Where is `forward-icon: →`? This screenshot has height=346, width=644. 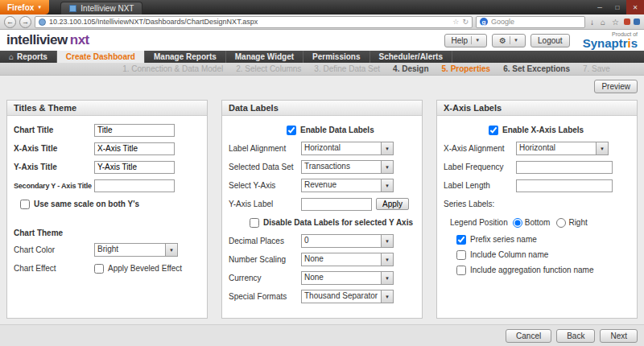 forward-icon: → is located at coordinates (26, 23).